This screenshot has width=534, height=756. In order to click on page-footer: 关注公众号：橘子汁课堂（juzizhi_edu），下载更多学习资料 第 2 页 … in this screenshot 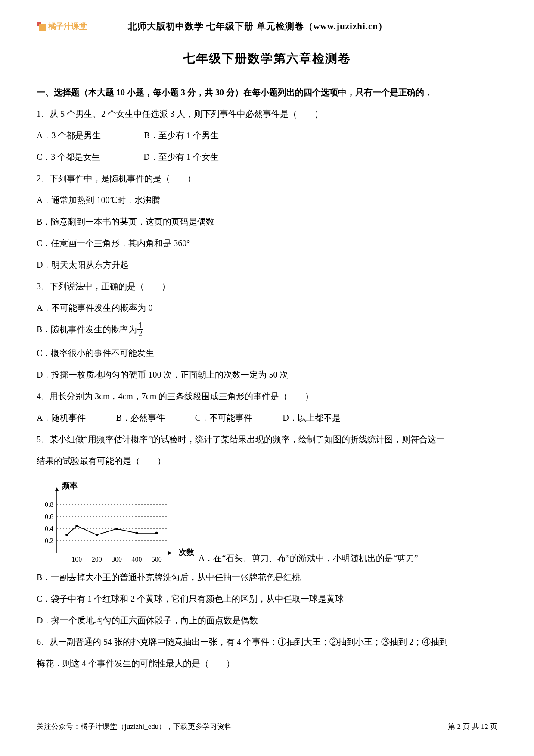, I will do `click(267, 727)`.